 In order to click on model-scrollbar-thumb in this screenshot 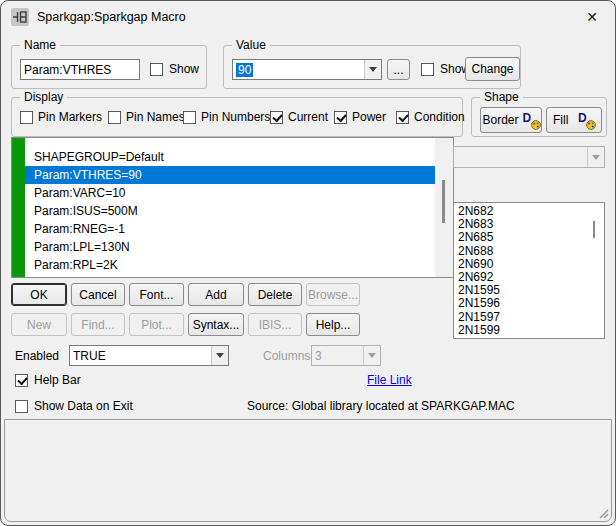, I will do `click(594, 230)`.